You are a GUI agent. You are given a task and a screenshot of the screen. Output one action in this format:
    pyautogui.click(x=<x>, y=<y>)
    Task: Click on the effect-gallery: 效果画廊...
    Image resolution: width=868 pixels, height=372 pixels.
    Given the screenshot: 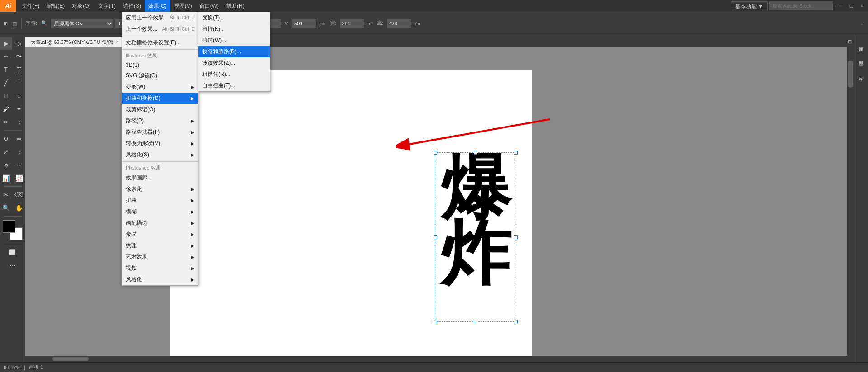 What is the action you would take?
    pyautogui.click(x=160, y=178)
    